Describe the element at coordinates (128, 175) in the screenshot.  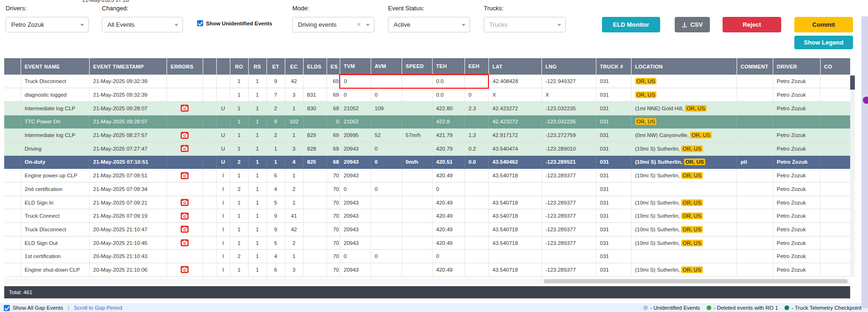
I see `cell-ts: 21-May-2025 07:09:51` at that location.